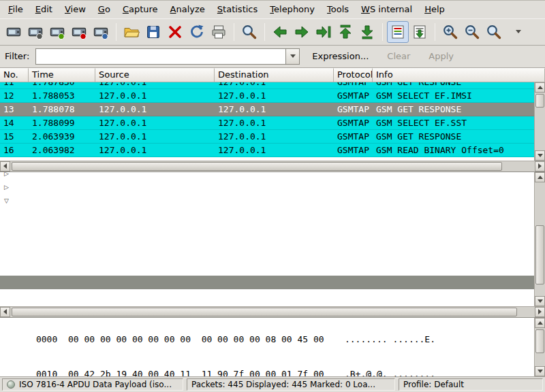 The height and width of the screenshot is (392, 545). Describe the element at coordinates (62, 75) in the screenshot. I see `column-header-time: Time` at that location.